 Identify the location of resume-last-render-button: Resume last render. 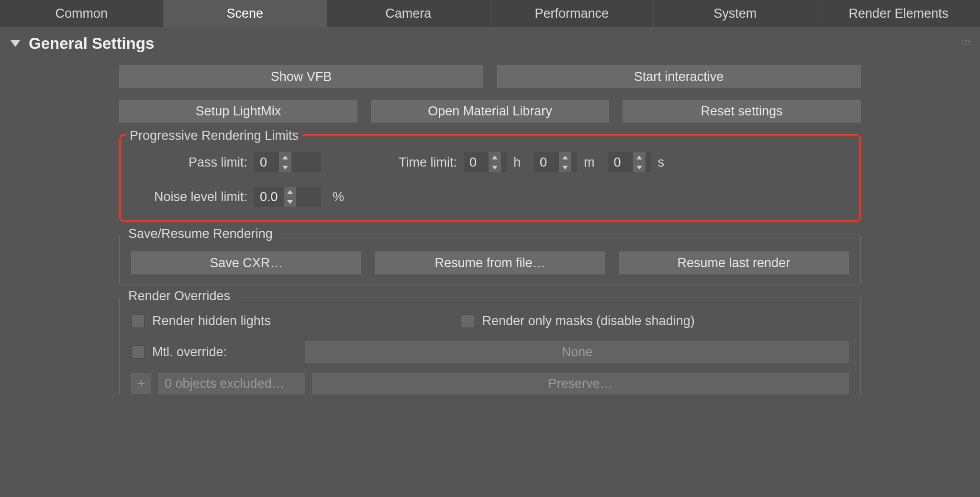
(734, 263).